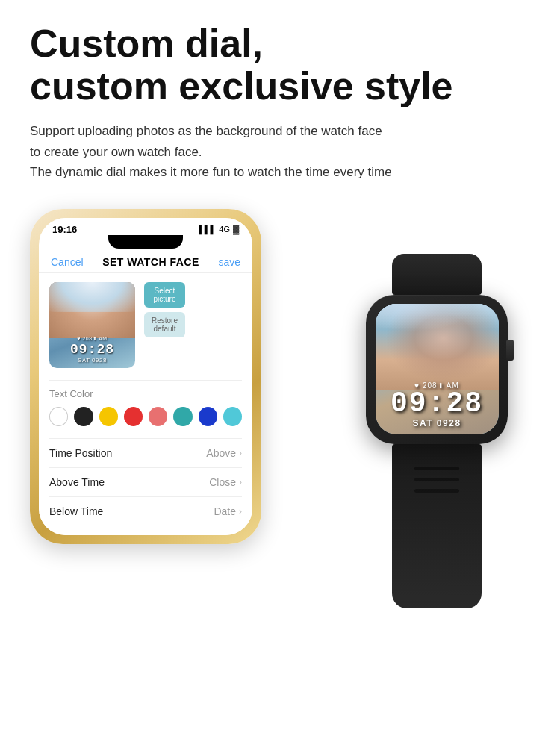 The height and width of the screenshot is (736, 560). What do you see at coordinates (224, 453) in the screenshot?
I see `time-position-value: Above ›` at bounding box center [224, 453].